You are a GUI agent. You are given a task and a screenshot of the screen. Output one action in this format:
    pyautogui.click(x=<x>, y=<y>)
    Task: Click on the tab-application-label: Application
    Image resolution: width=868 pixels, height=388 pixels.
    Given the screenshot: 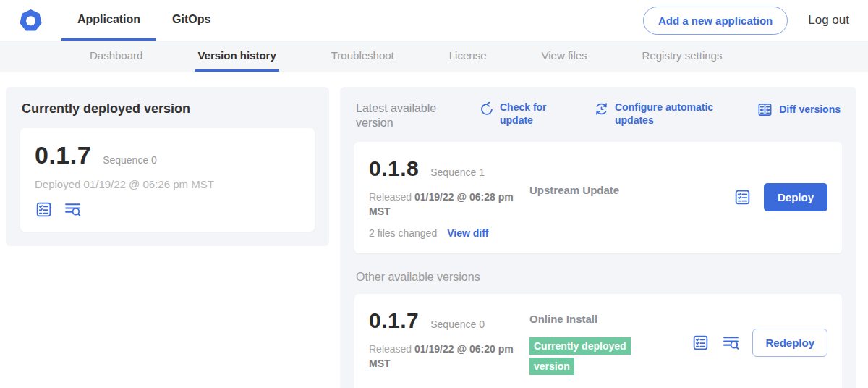 What is the action you would take?
    pyautogui.click(x=109, y=20)
    